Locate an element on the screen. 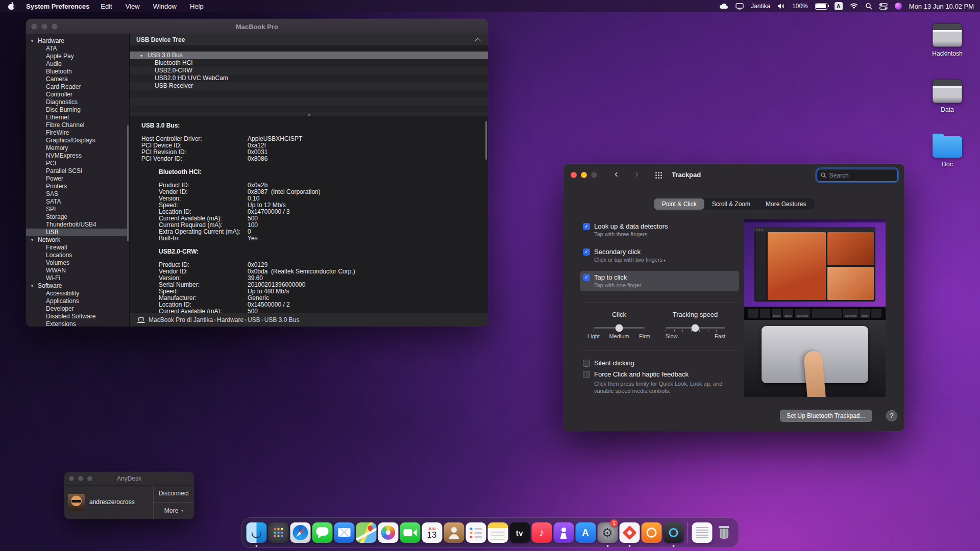  cloud-icon is located at coordinates (724, 6).